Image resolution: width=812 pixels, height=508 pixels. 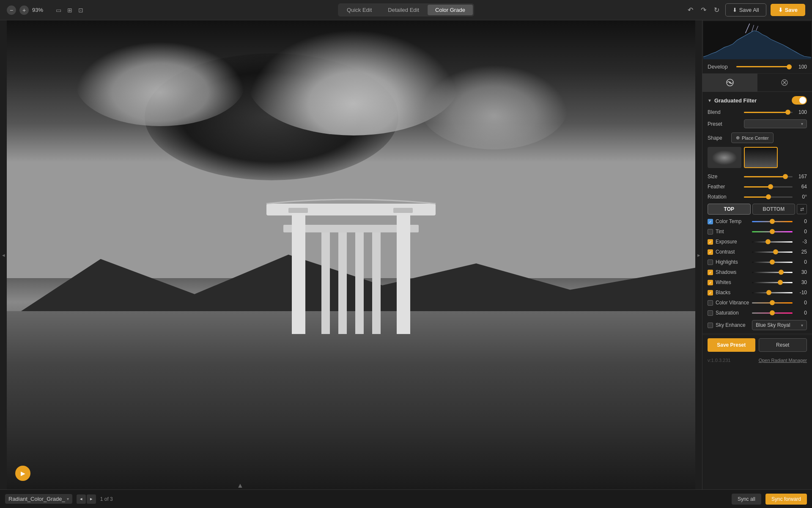 I want to click on top-segment-button: TOP, so click(x=729, y=209).